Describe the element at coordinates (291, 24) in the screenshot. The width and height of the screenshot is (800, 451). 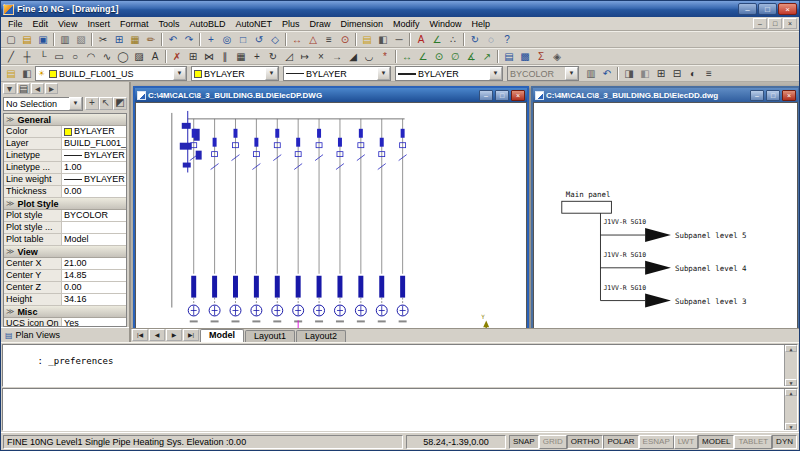
I see `menu-plus: Plus` at that location.